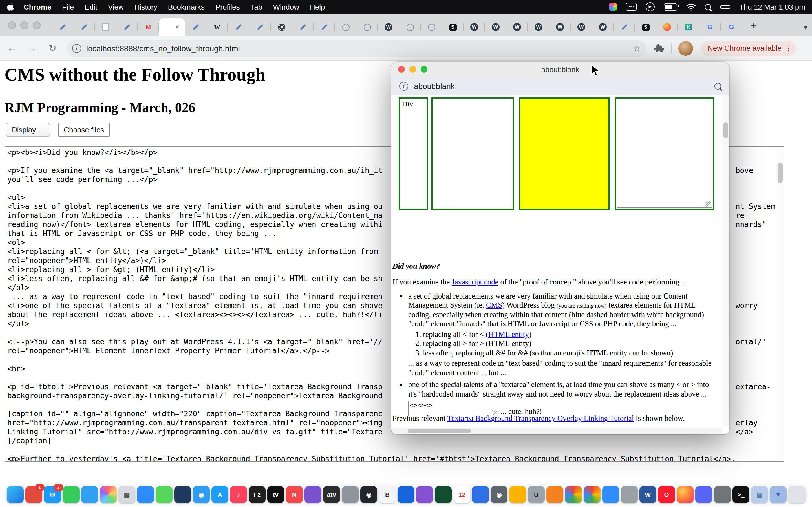 This screenshot has height=507, width=812. I want to click on menu-bookmarks: Bookmarks, so click(187, 7).